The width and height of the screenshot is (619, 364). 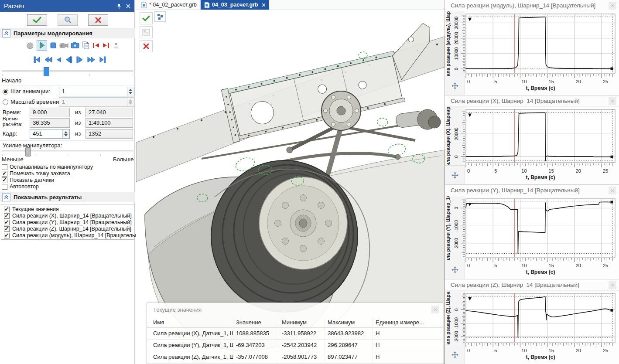 What do you see at coordinates (68, 151) in the screenshot?
I see `effort-slider` at bounding box center [68, 151].